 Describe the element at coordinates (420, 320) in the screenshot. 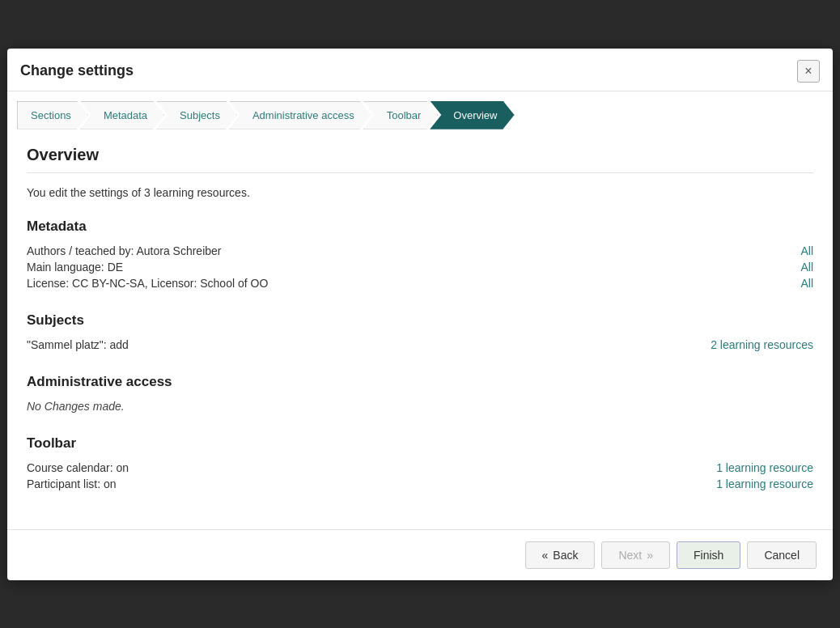

I see `subjects-heading: Subjects` at that location.